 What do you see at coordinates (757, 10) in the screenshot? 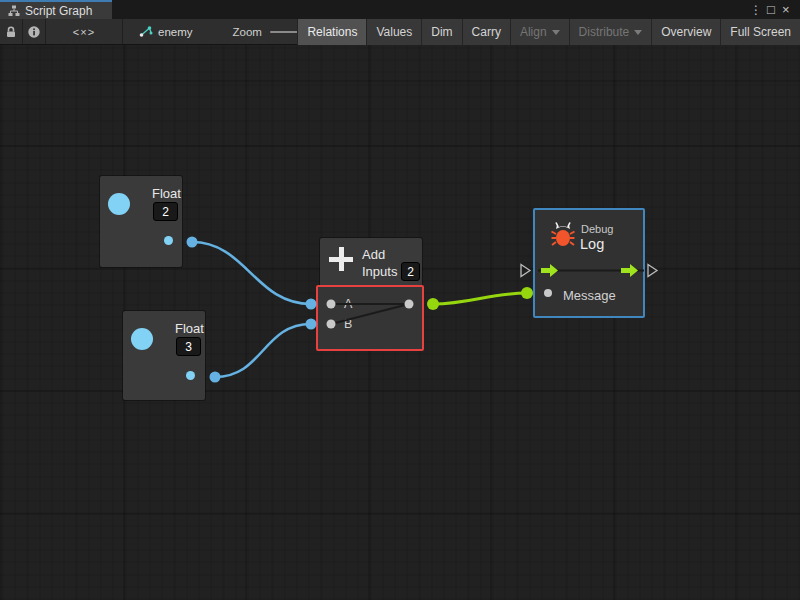
I see `window-menu-icon: ⋮` at bounding box center [757, 10].